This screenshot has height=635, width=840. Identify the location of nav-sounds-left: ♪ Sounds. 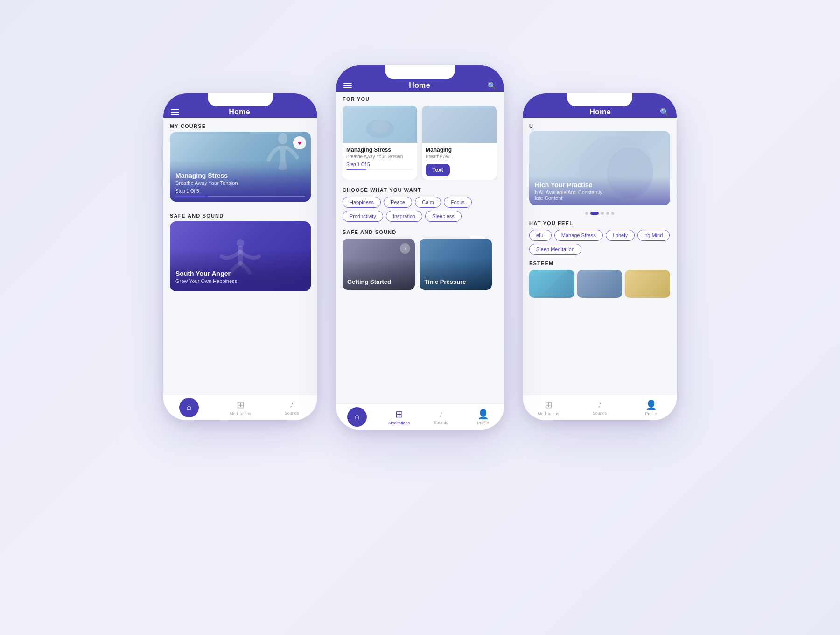
(292, 407).